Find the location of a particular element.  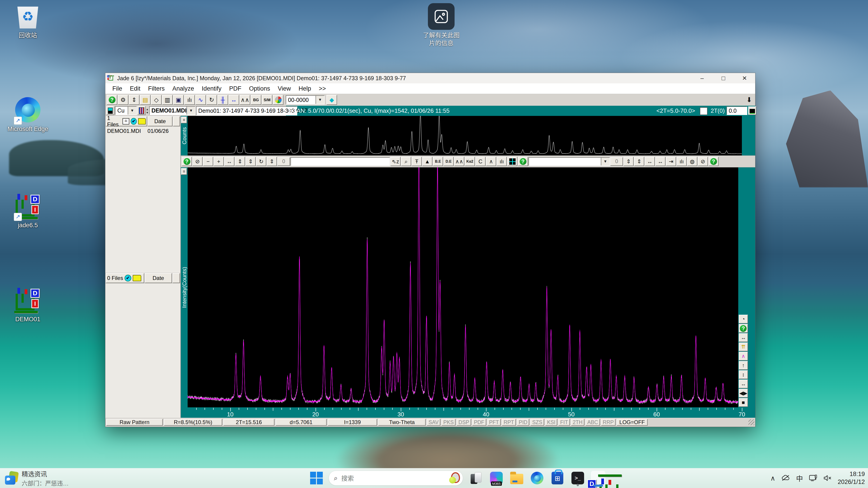

status-toggle-szs: SZS is located at coordinates (537, 422).